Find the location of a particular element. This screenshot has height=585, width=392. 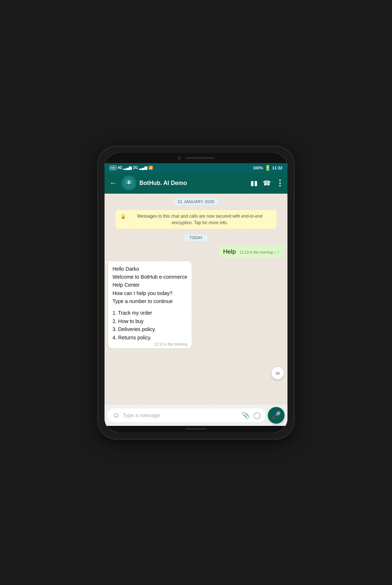

bot-list-item-1: 1. Track my order is located at coordinates (150, 313).